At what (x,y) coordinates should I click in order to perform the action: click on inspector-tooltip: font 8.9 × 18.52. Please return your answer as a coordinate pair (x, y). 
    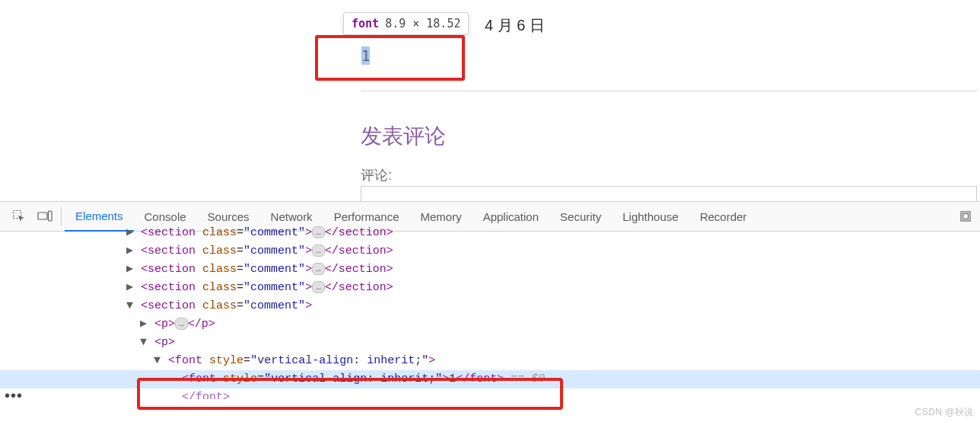
    Looking at the image, I should click on (406, 24).